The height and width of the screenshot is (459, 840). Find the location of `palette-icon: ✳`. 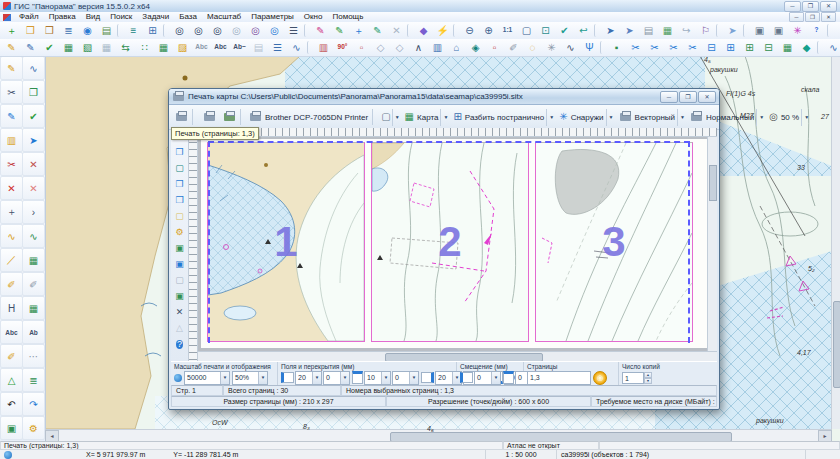

palette-icon: ✳ is located at coordinates (798, 30).